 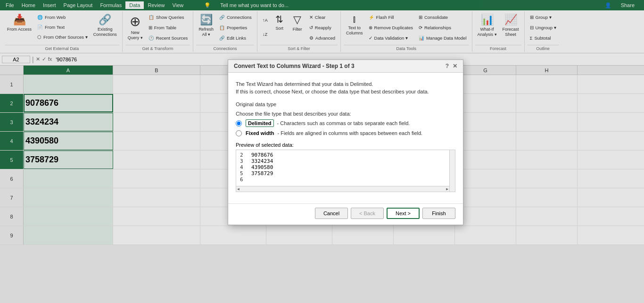 I want to click on preview-row-5: 6, so click(x=346, y=179).